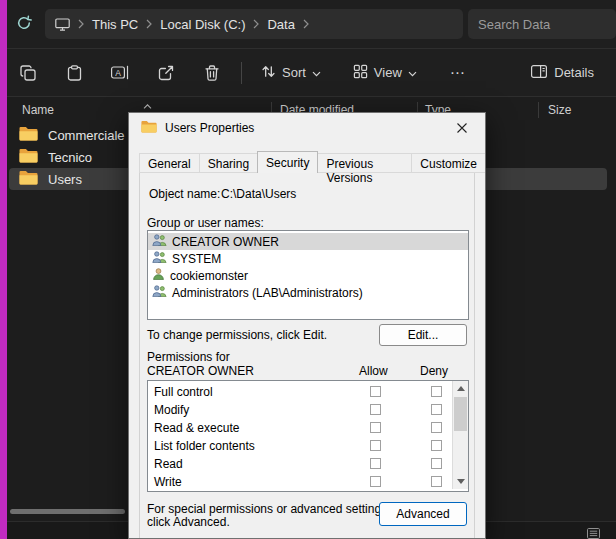  What do you see at coordinates (170, 163) in the screenshot?
I see `tab-general: General` at bounding box center [170, 163].